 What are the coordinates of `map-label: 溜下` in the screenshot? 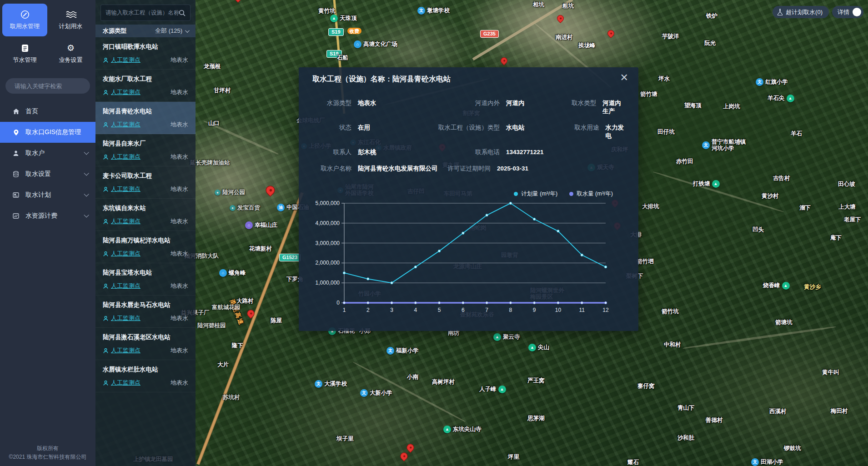 It's located at (805, 208).